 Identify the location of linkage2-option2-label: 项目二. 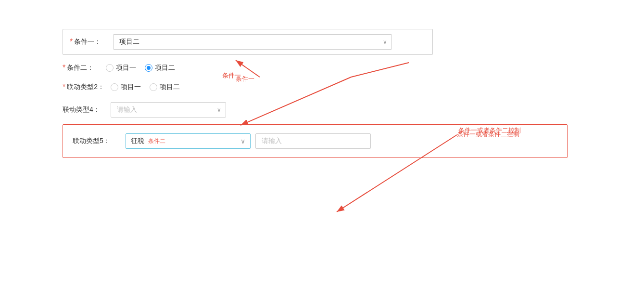
(170, 87).